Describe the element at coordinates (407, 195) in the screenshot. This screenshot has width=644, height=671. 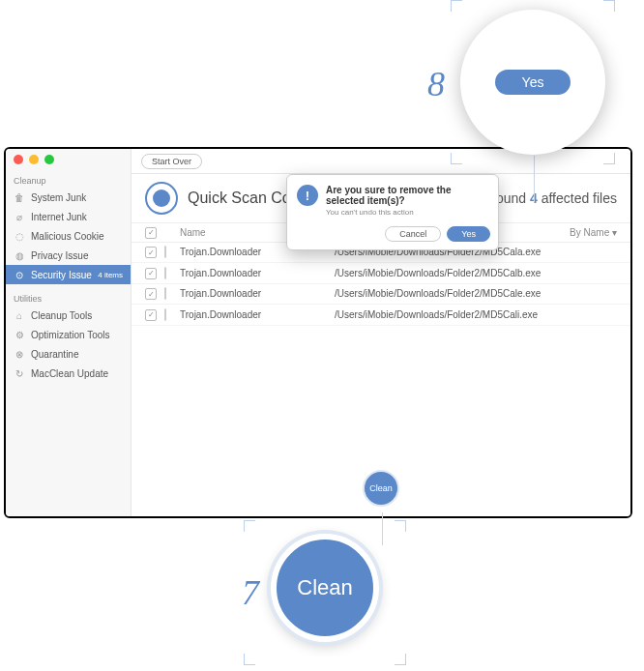
I see `dialog-title: Are you sure to remove the selected item…` at that location.